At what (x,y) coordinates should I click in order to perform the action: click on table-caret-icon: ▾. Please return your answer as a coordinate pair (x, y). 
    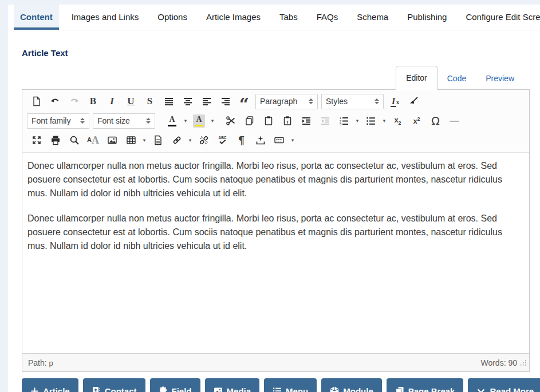
    Looking at the image, I should click on (144, 140).